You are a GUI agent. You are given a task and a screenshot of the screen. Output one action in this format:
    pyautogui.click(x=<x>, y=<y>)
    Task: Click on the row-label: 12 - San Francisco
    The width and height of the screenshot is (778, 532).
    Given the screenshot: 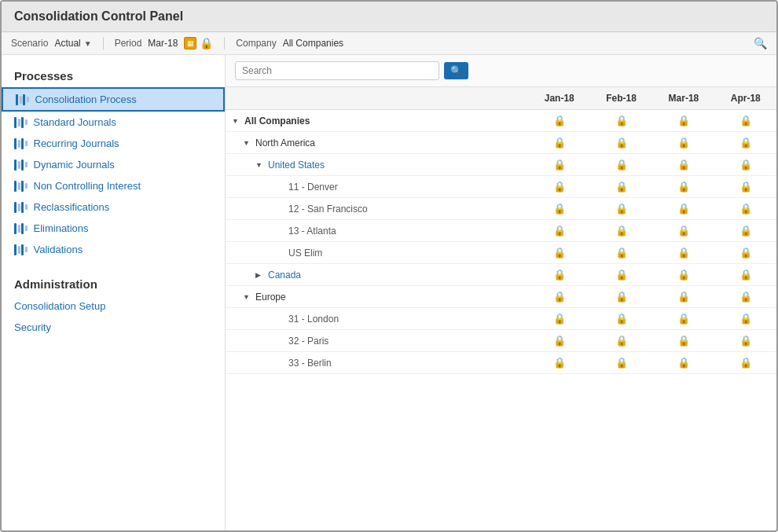 What is the action you would take?
    pyautogui.click(x=328, y=209)
    